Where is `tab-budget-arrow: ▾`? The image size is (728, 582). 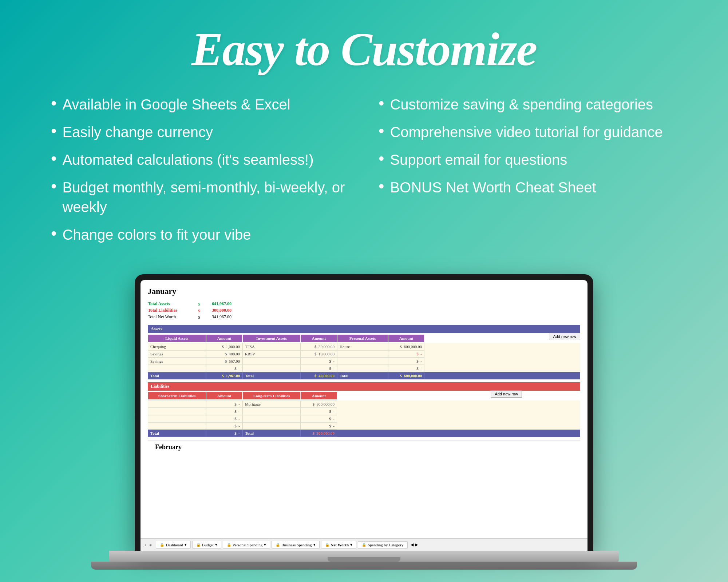 tab-budget-arrow: ▾ is located at coordinates (216, 545).